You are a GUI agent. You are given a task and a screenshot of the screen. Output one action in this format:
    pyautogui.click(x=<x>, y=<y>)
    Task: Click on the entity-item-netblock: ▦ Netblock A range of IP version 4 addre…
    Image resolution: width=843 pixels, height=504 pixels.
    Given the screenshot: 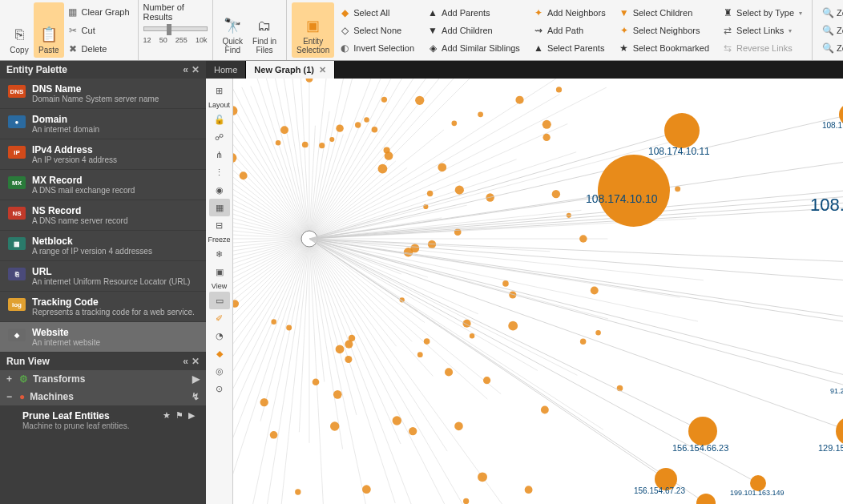 What is the action you would take?
    pyautogui.click(x=103, y=246)
    